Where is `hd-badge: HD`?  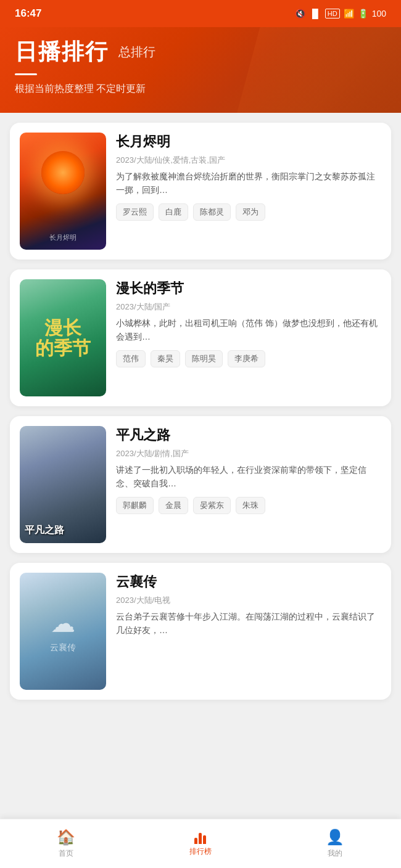
hd-badge: HD is located at coordinates (333, 14).